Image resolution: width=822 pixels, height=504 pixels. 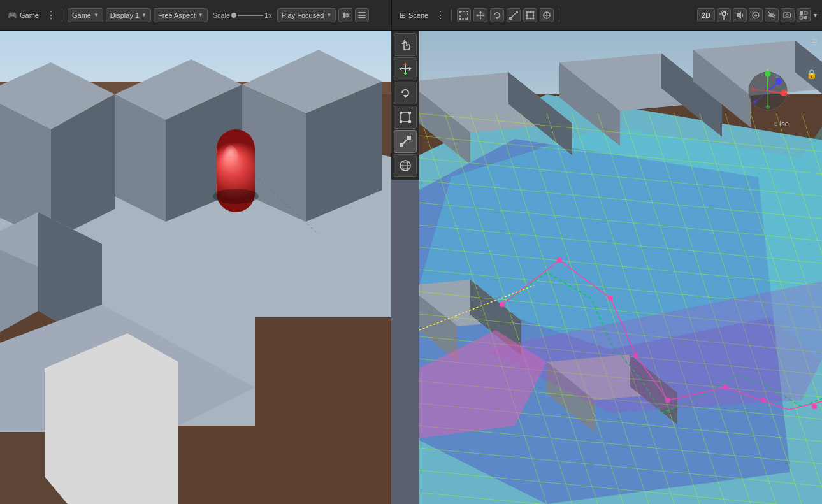 I want to click on svg-text: X, so click(x=788, y=93).